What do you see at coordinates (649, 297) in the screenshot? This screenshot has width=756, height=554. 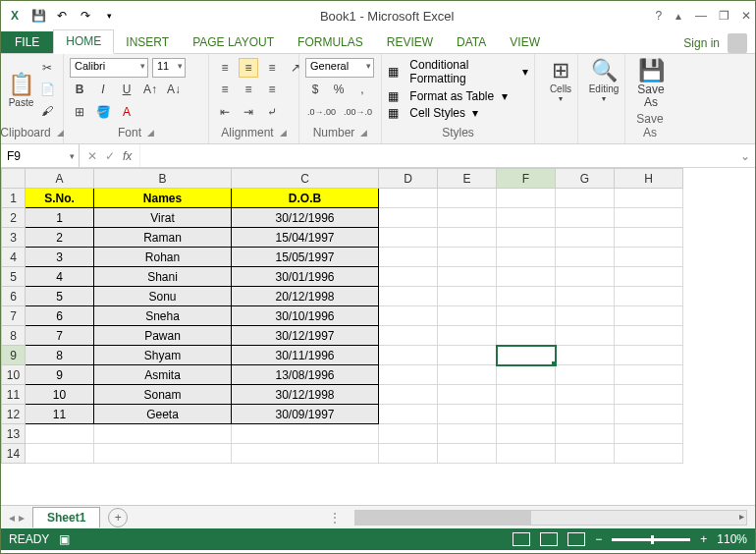 I see `cell-H6` at bounding box center [649, 297].